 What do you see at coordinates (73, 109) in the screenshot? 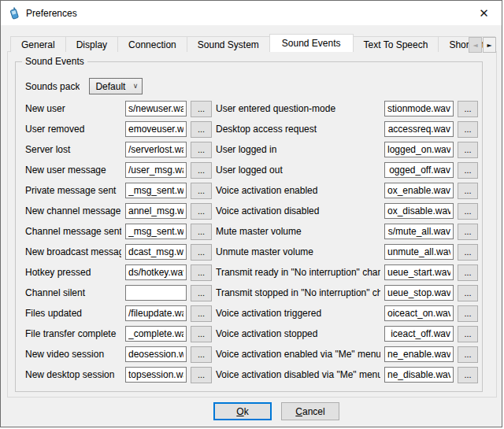
I see `event-label: New user` at bounding box center [73, 109].